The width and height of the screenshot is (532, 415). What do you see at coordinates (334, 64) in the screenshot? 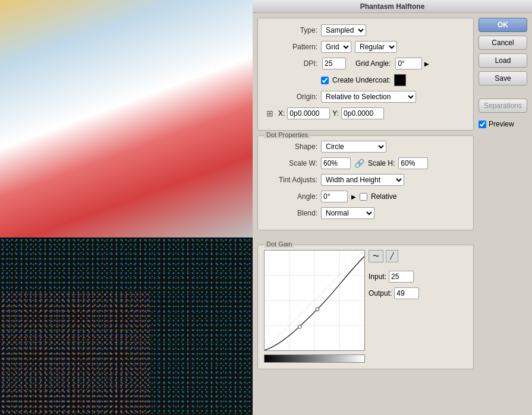
I see `dpi-input` at bounding box center [334, 64].